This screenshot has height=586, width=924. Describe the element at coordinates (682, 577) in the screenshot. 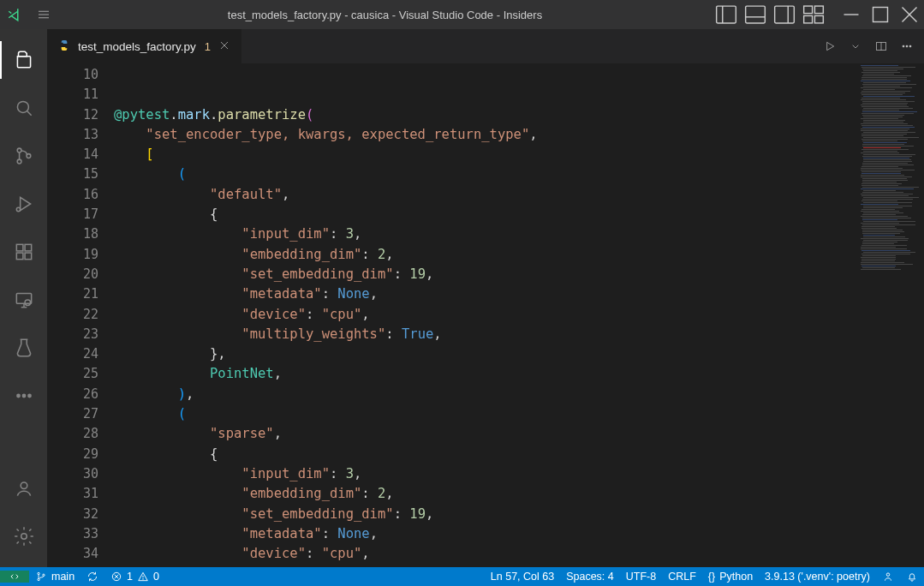

I see `eol: CRLF` at that location.